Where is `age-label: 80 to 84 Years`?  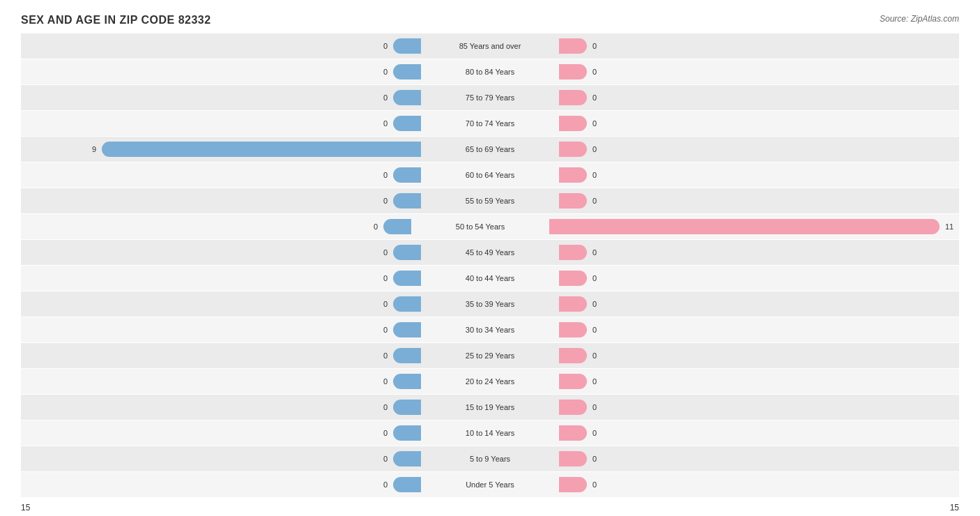 age-label: 80 to 84 Years is located at coordinates (490, 72).